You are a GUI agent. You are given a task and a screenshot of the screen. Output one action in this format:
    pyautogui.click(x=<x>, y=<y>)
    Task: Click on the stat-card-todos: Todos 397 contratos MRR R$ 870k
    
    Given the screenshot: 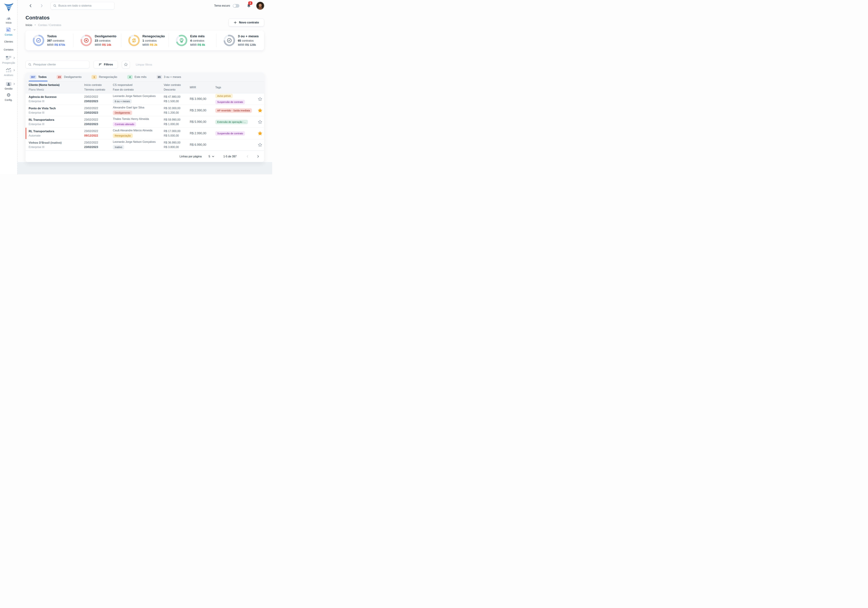 What is the action you would take?
    pyautogui.click(x=50, y=40)
    